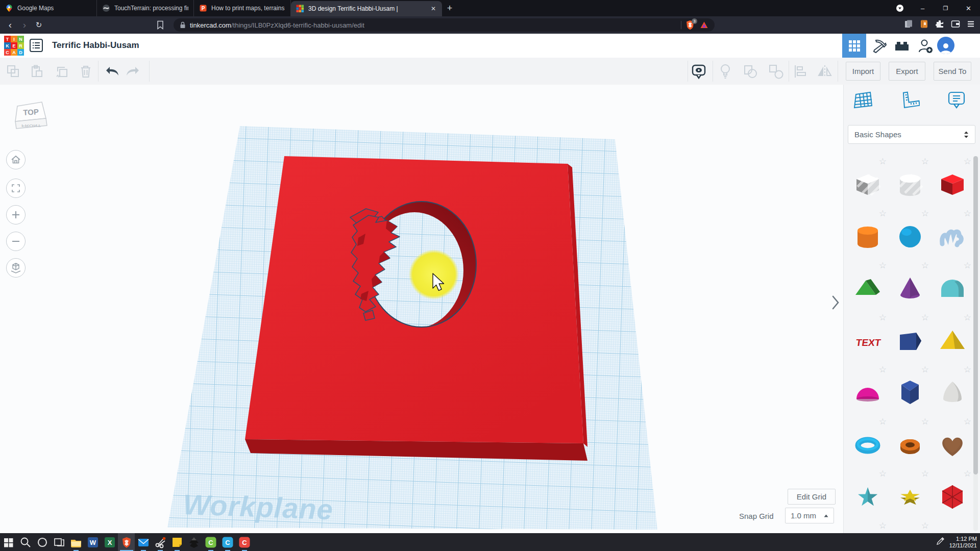 This screenshot has width=980, height=551. I want to click on shape-roof: ☆, so click(868, 286).